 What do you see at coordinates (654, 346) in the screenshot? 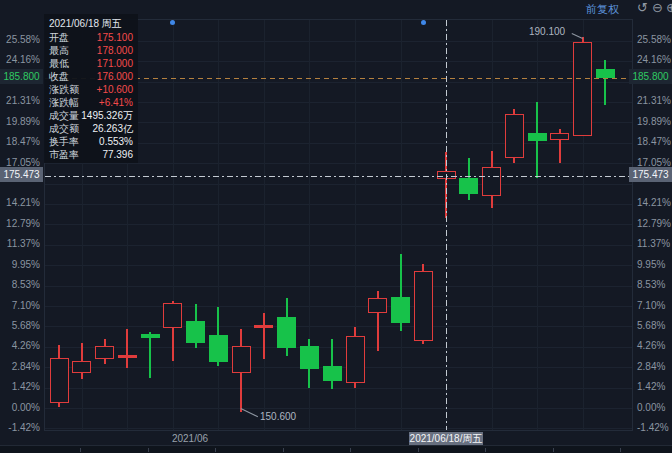
I see `axis-tick-label: 4.26%` at bounding box center [654, 346].